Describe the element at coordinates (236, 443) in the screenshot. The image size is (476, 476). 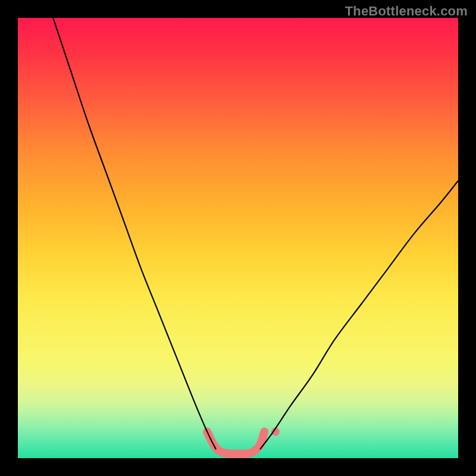
I see `valley-highlight-line` at that location.